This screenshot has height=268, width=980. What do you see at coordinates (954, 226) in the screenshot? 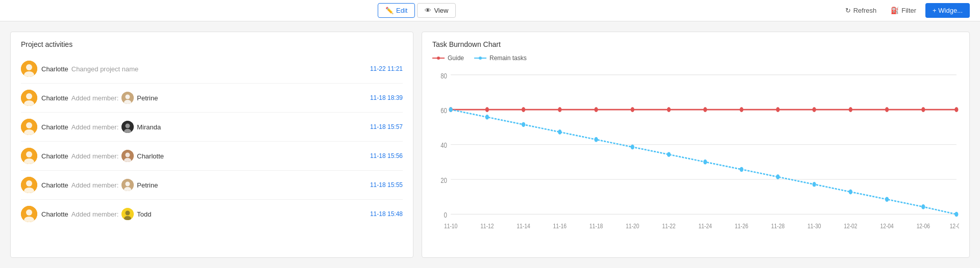
I see `svg-text: 12-08` at bounding box center [954, 226].